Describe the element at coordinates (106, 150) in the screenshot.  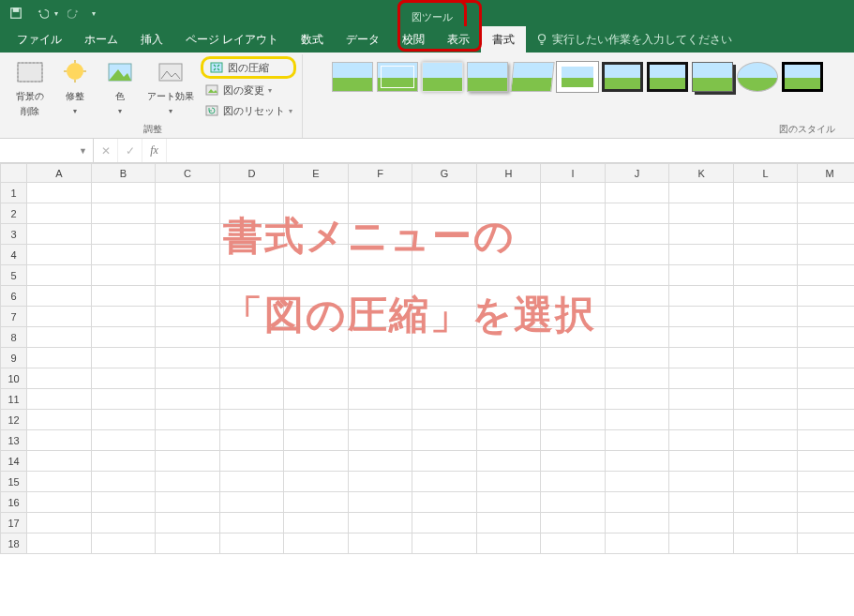
I see `cancel-formula-button: ✕` at that location.